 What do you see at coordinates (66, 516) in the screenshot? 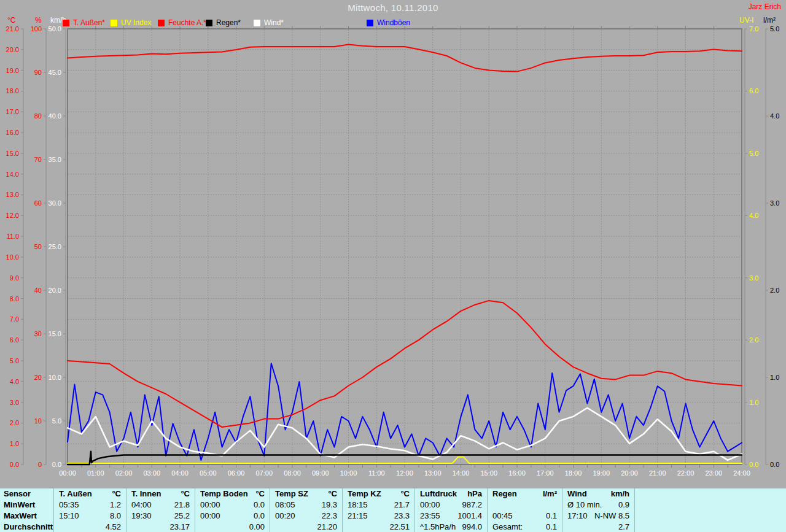
I see `stats-cell-time: 15:10` at bounding box center [66, 516].